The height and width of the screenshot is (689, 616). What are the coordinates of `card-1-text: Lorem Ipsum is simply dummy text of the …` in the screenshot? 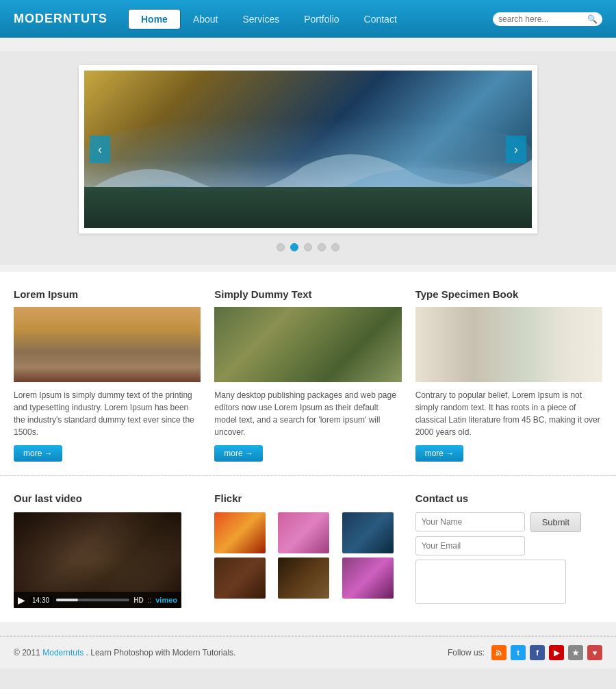 It's located at (107, 414).